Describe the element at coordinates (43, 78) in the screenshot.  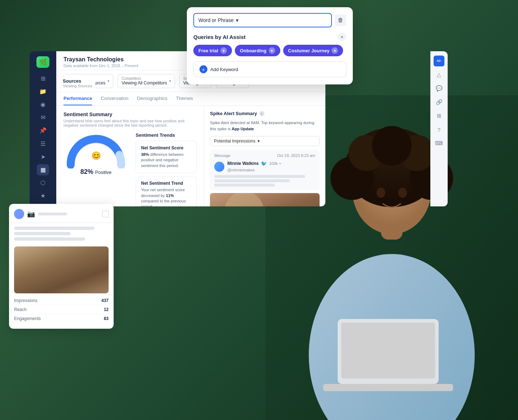
I see `sidebar-item-grid: ⊞` at that location.